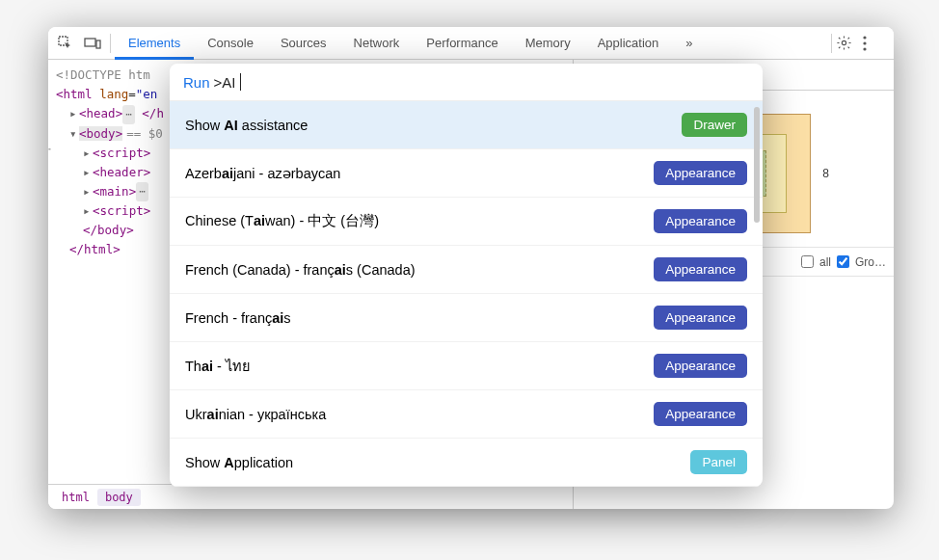 Image resolution: width=939 pixels, height=560 pixels. Describe the element at coordinates (688, 43) in the screenshot. I see `tabs-overflow: »` at that location.